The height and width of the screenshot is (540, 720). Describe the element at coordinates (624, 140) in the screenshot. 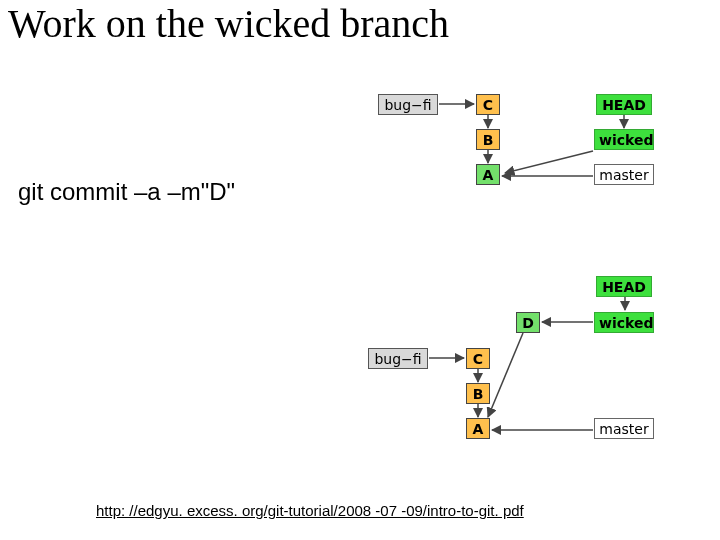

I see `before-wicked-label: wicked` at that location.